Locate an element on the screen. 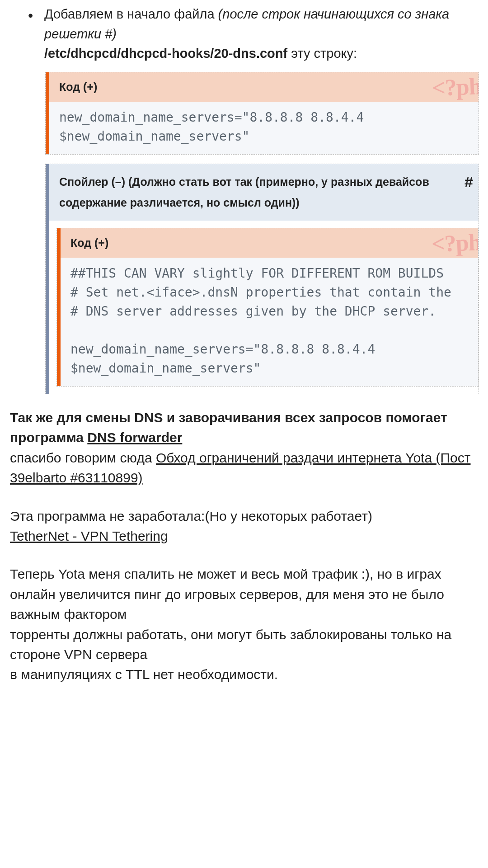 The image size is (488, 868). code-body-1: new_domain_name_servers="8.8.8.8 8.8.4.4… is located at coordinates (262, 128).